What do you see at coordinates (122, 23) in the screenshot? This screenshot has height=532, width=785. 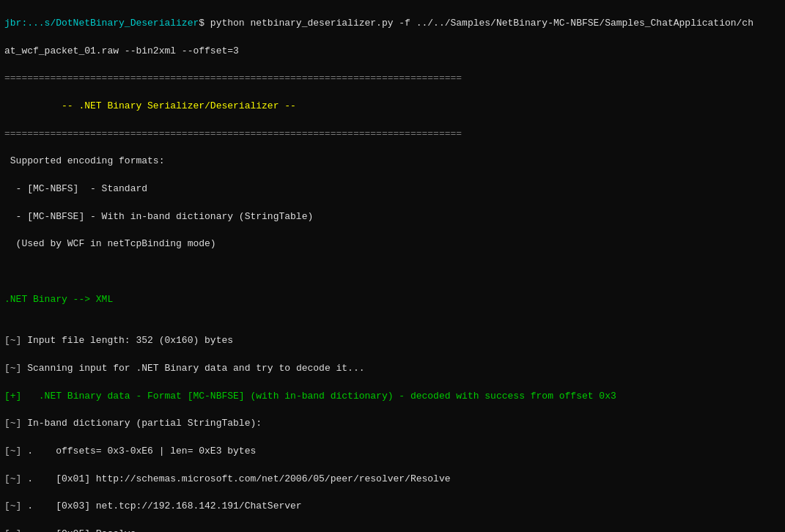 I see `cmd-path: s/DotNetBinary_Deserializer` at bounding box center [122, 23].